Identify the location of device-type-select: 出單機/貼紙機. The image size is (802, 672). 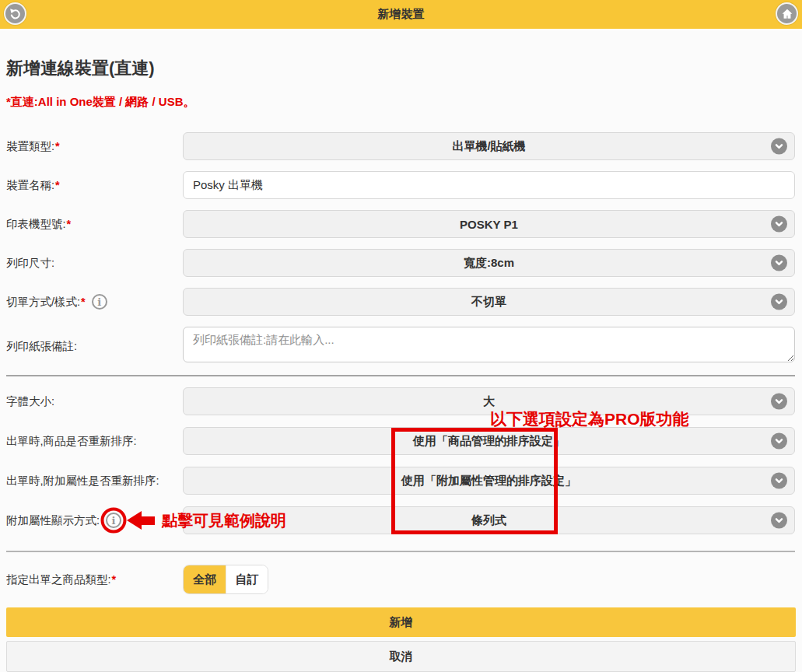
(489, 146).